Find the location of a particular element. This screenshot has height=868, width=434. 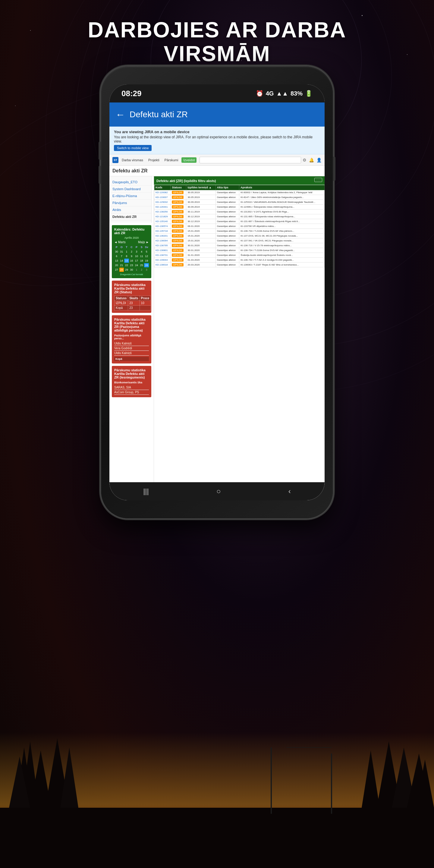

issue-code: KD-136801 is located at coordinates (162, 250).